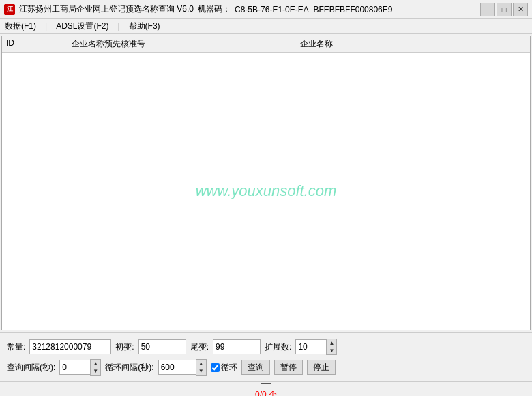 This screenshot has height=396, width=532. Describe the element at coordinates (237, 347) in the screenshot. I see `wei-input` at that location.